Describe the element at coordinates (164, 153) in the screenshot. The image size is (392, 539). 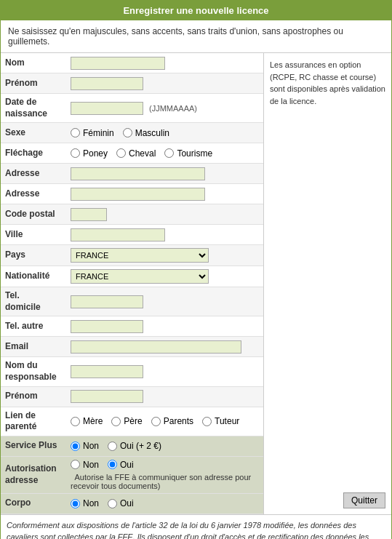
I see `flechage-field-area: Poney Cheval Tourisme` at that location.